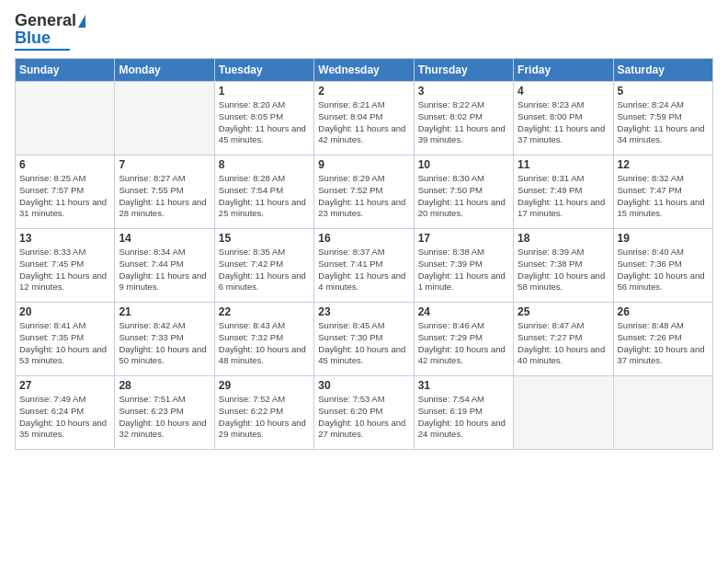 This screenshot has width=728, height=563. What do you see at coordinates (42, 50) in the screenshot?
I see `logo-underline` at bounding box center [42, 50].